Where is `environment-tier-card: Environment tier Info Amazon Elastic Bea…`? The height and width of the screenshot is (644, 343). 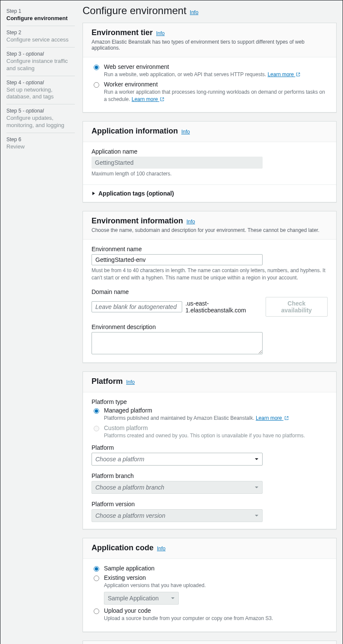 environment-tier-card: Environment tier Info Amazon Elastic Bea… is located at coordinates (210, 68).